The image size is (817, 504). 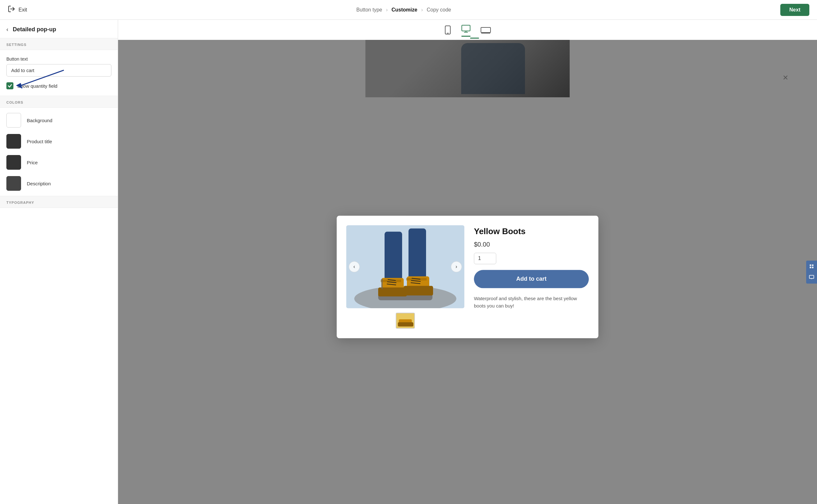 What do you see at coordinates (532, 277) in the screenshot?
I see `modal-details: Yellow Boots $0.00 Add to cart Waterproo…` at bounding box center [532, 277].